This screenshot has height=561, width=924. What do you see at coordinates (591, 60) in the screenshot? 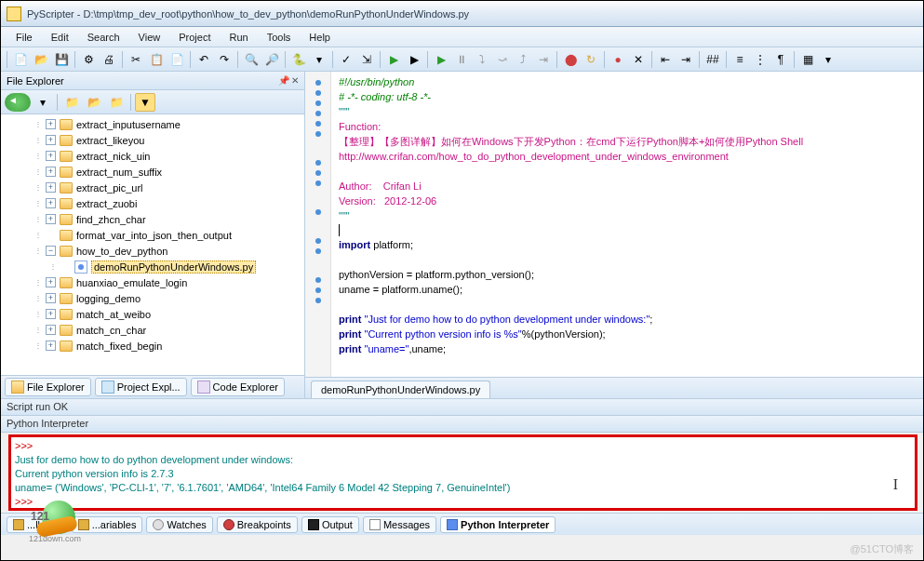
I see `reinit-icon: ↻` at bounding box center [591, 60].